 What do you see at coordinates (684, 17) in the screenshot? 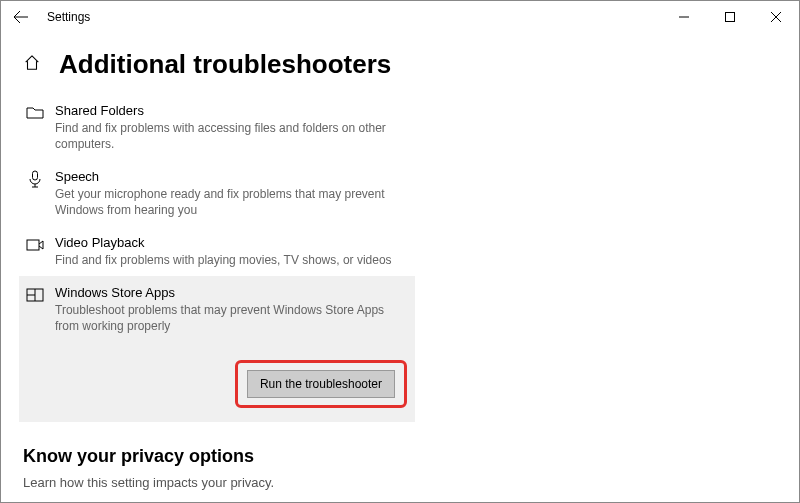
I see `minimize-button` at bounding box center [684, 17].